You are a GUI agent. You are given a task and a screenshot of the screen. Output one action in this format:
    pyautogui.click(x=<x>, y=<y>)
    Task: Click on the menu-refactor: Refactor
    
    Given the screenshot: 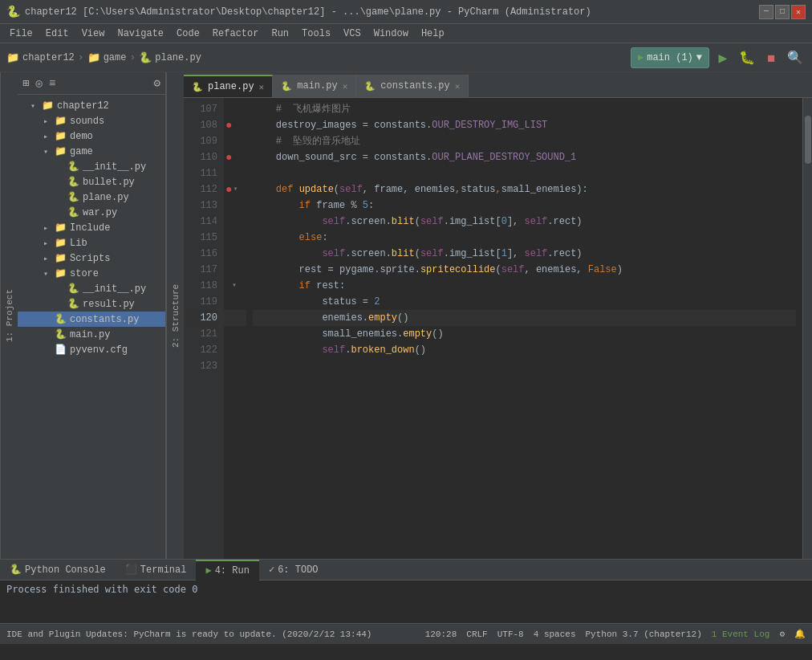 What is the action you would take?
    pyautogui.click(x=236, y=34)
    